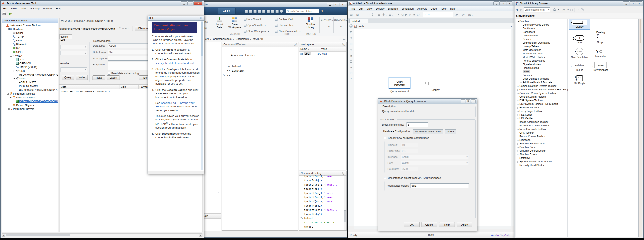 This screenshot has height=240, width=644. I want to click on sample-time-input: 1, so click(418, 125).